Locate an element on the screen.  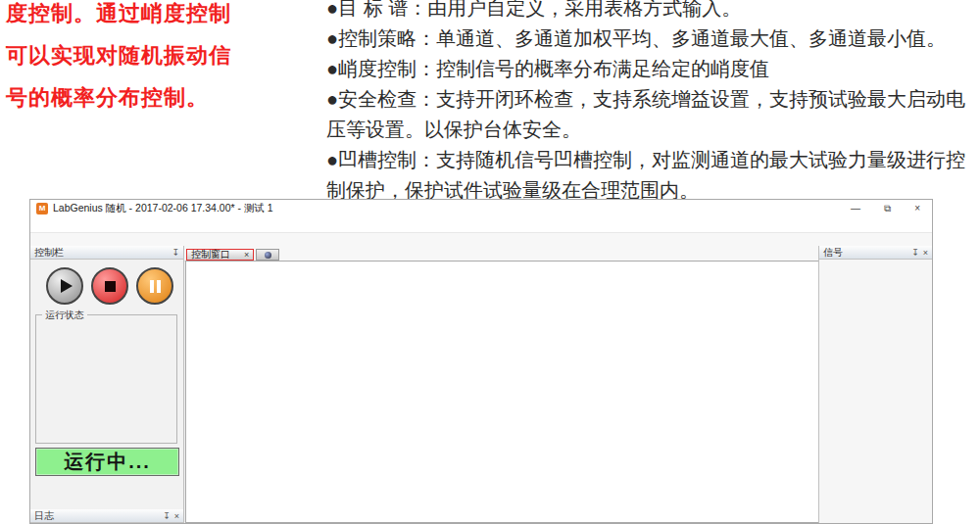
window-controls: —⧉× is located at coordinates (888, 209).